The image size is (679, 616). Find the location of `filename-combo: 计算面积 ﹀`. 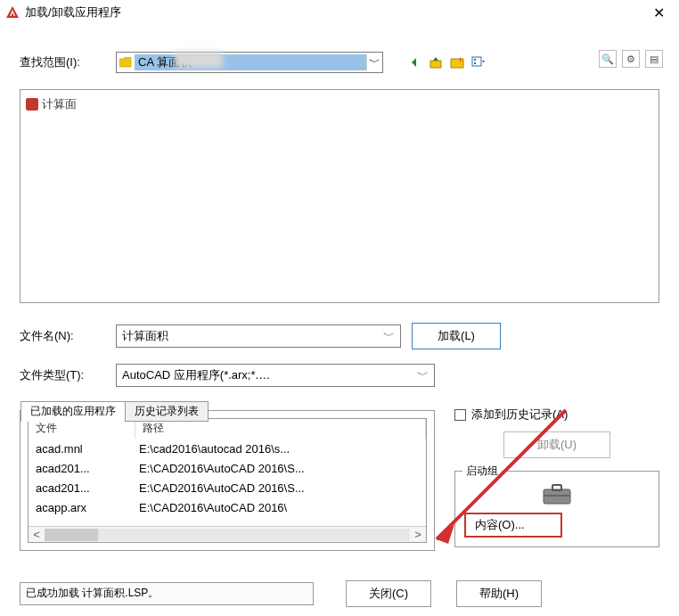

filename-combo: 计算面积 ﹀ is located at coordinates (258, 336).